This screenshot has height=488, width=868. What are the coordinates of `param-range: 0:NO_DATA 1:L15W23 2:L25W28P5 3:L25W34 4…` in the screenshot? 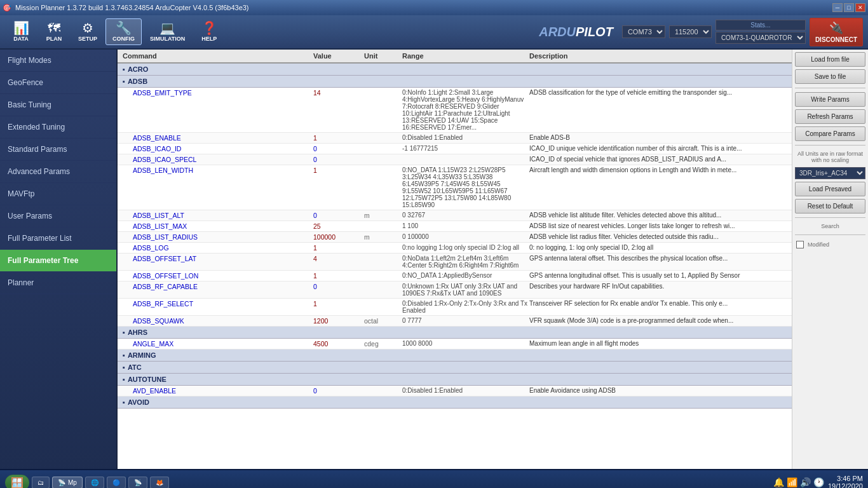 It's located at (466, 187).